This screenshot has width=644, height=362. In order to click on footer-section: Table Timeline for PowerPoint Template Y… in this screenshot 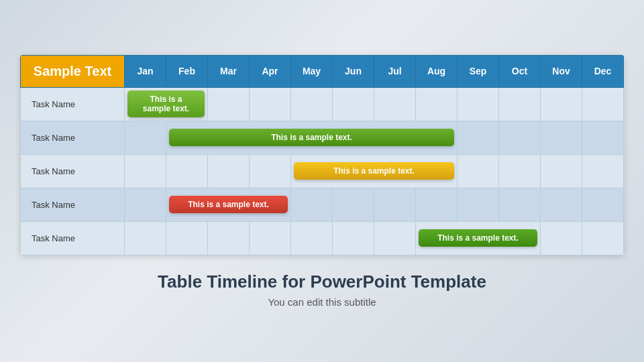, I will do `click(322, 290)`.